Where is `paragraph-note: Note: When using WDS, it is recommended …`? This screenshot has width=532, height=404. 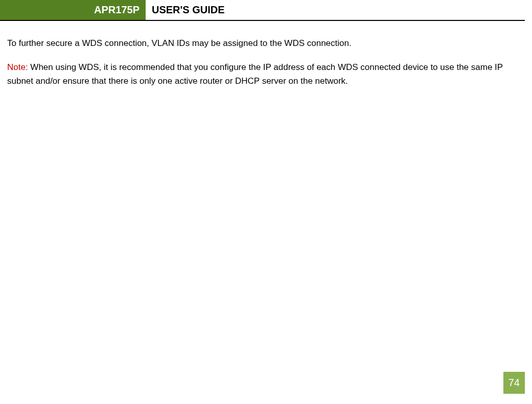 paragraph-note: Note: When using WDS, it is recommended … is located at coordinates (266, 74).